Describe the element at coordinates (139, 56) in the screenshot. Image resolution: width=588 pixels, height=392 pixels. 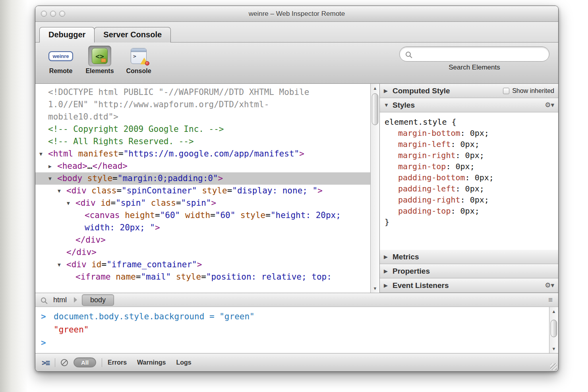
I see `console-icon: >` at that location.